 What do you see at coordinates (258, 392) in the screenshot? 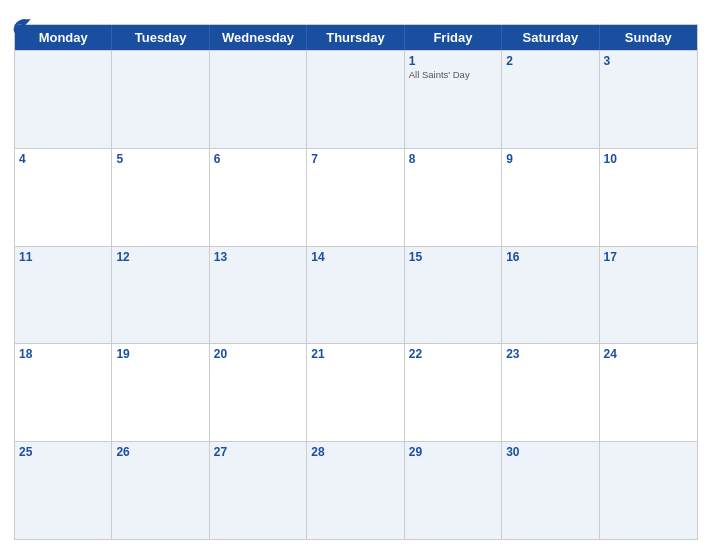
I see `day-cell-20: 20` at bounding box center [258, 392].